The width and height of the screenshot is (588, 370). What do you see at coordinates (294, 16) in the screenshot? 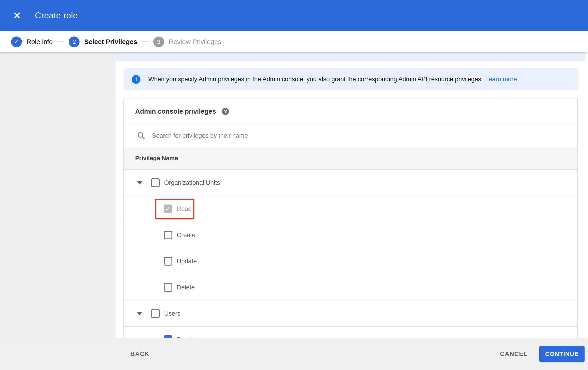
I see `app-header: ✕ Create role` at bounding box center [294, 16].